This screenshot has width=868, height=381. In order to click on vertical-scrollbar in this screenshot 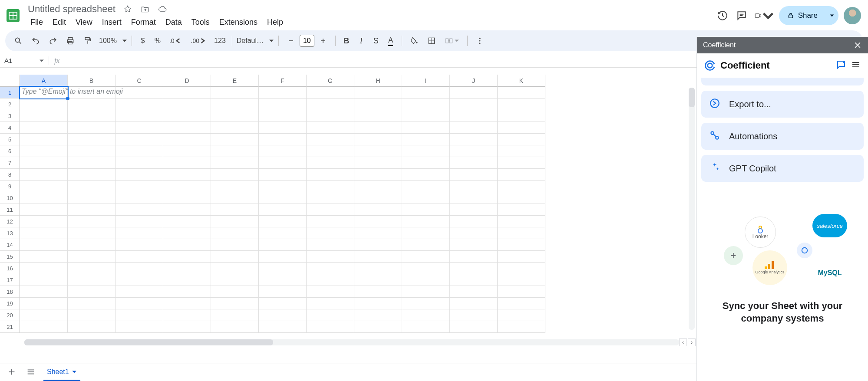, I will do `click(692, 209)`.